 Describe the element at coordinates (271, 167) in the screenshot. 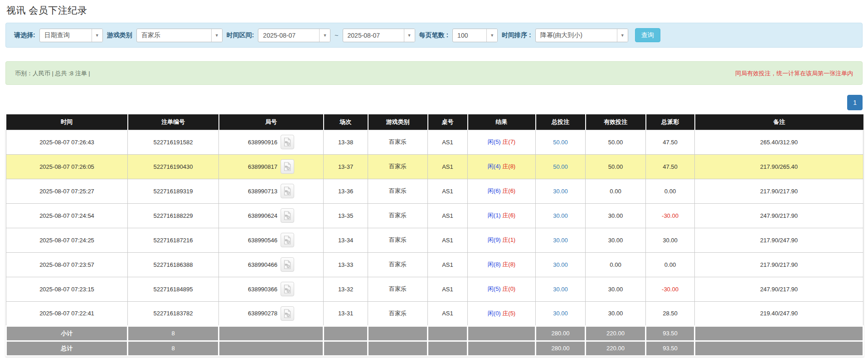

I see `cell-round-id: 638990817` at that location.